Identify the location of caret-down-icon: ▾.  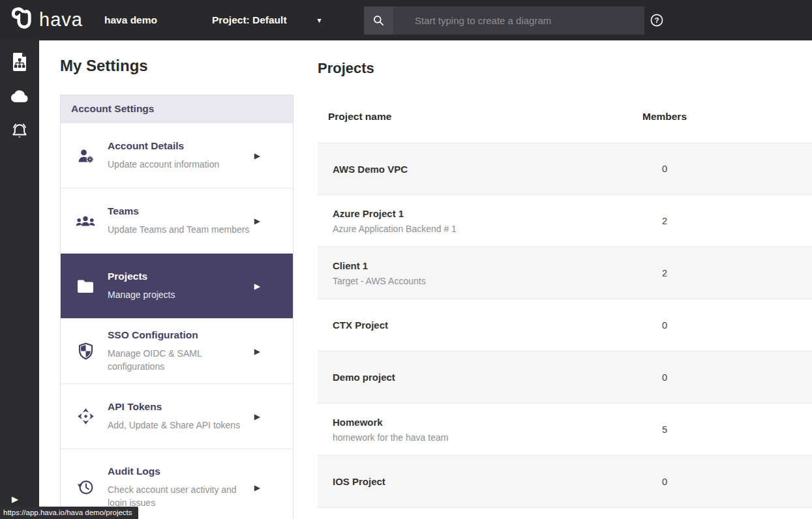
(320, 20).